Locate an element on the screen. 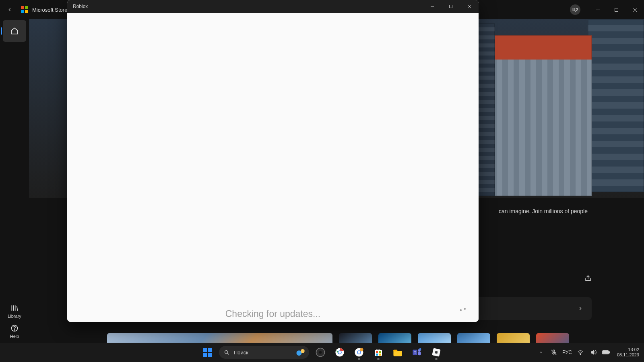 The height and width of the screenshot is (362, 644). rail-home-button is located at coordinates (14, 31).